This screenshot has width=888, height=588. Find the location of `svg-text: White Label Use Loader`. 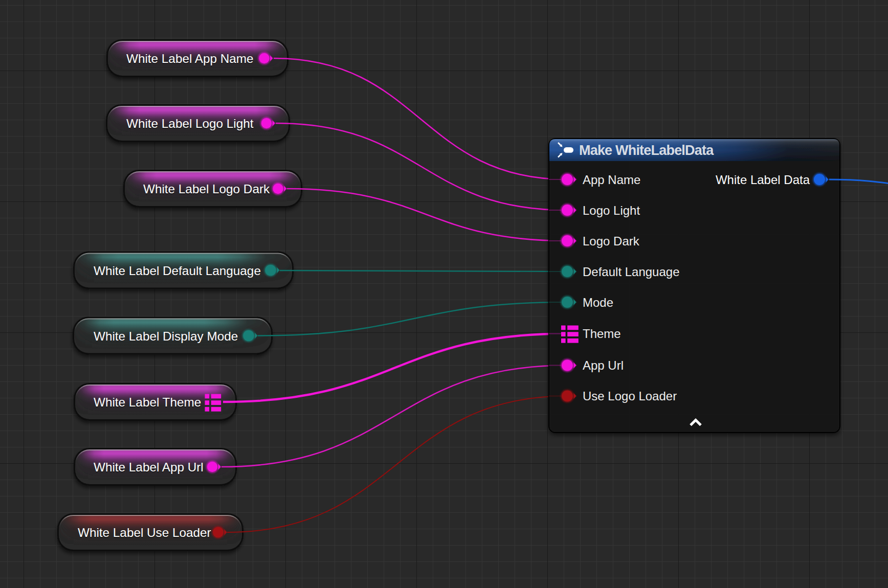

svg-text: White Label Use Loader is located at coordinates (144, 533).